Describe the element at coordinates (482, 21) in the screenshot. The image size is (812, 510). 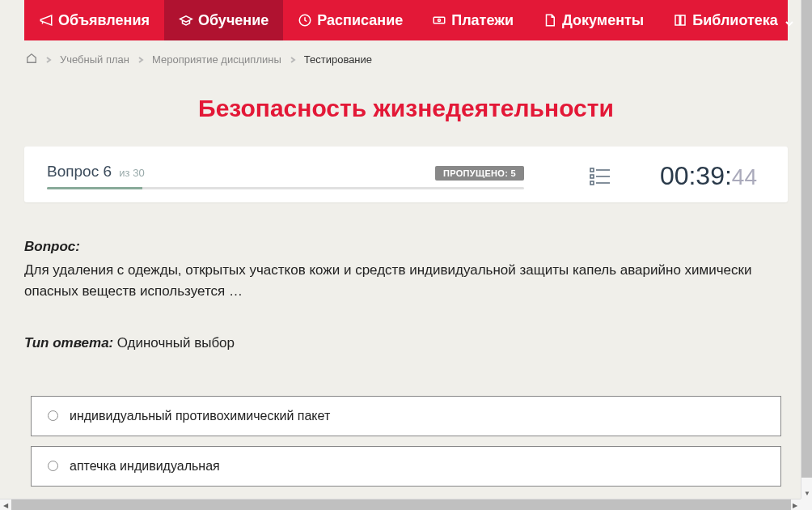
I see `nav-label: Платежи` at that location.